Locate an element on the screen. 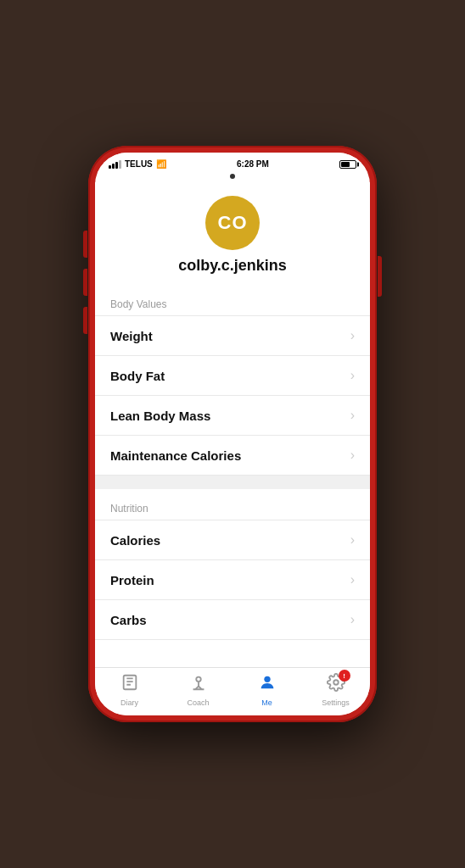 Image resolution: width=465 pixels, height=868 pixels. signal-icon is located at coordinates (115, 164).